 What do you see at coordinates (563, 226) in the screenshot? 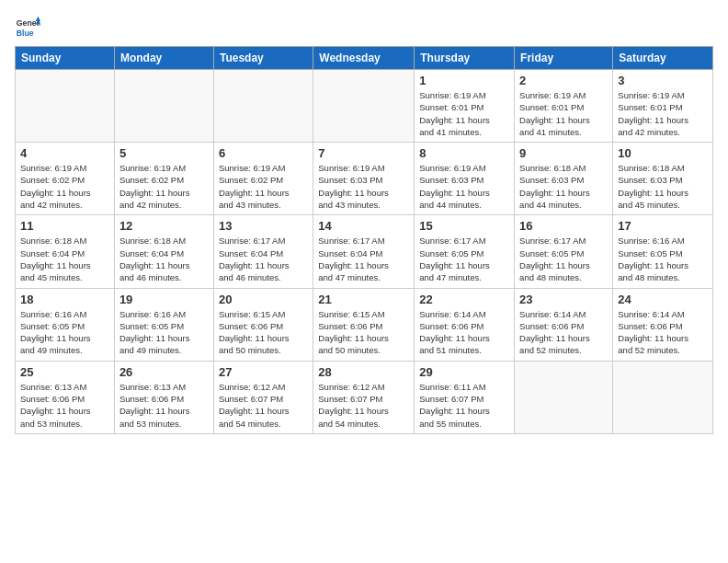
I see `day-number: 16` at bounding box center [563, 226].